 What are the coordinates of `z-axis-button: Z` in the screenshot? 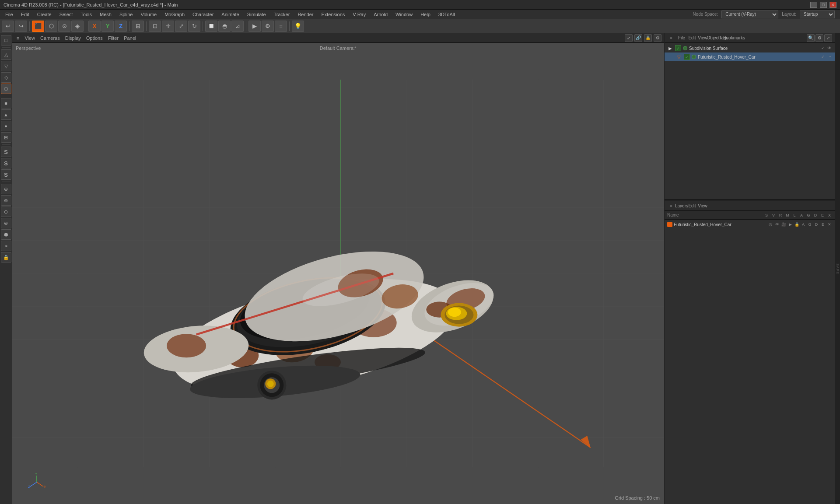 It's located at (121, 26).